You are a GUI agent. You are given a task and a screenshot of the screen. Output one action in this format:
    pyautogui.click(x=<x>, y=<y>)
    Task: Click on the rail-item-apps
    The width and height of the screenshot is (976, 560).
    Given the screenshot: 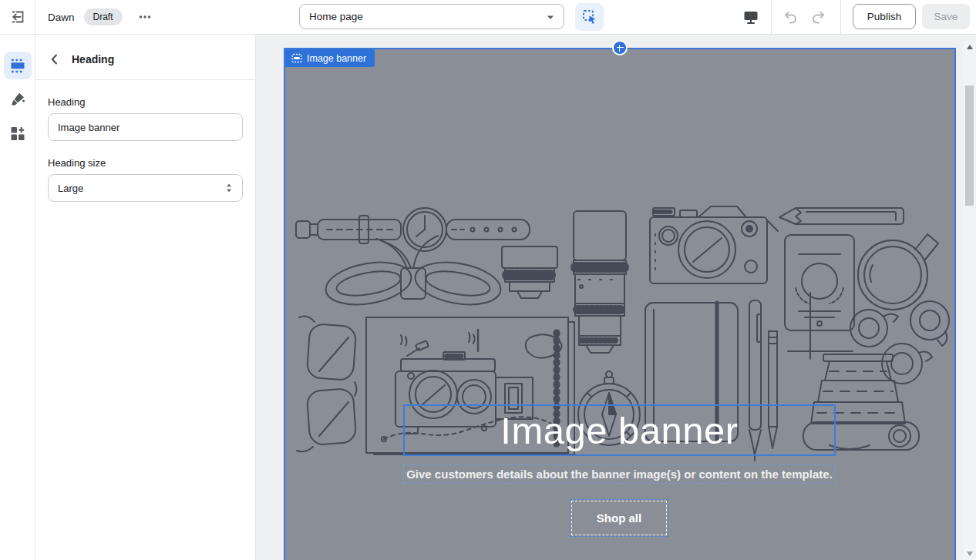 What is the action you would take?
    pyautogui.click(x=18, y=133)
    